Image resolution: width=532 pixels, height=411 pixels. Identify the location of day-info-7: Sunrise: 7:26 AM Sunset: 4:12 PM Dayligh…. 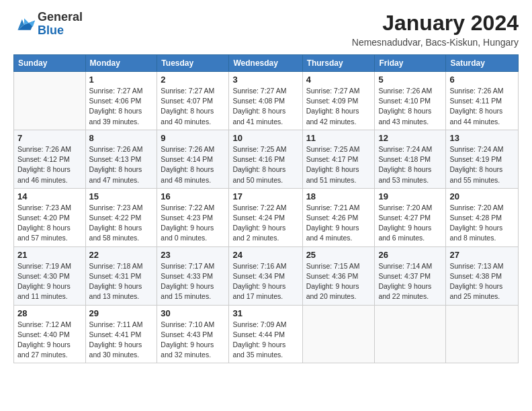
(50, 165).